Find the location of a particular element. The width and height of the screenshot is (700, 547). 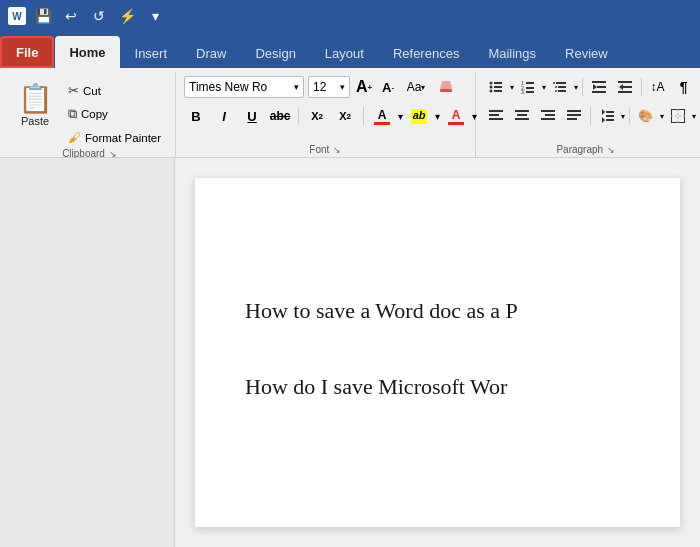

decrease-indent-icon is located at coordinates (599, 87).